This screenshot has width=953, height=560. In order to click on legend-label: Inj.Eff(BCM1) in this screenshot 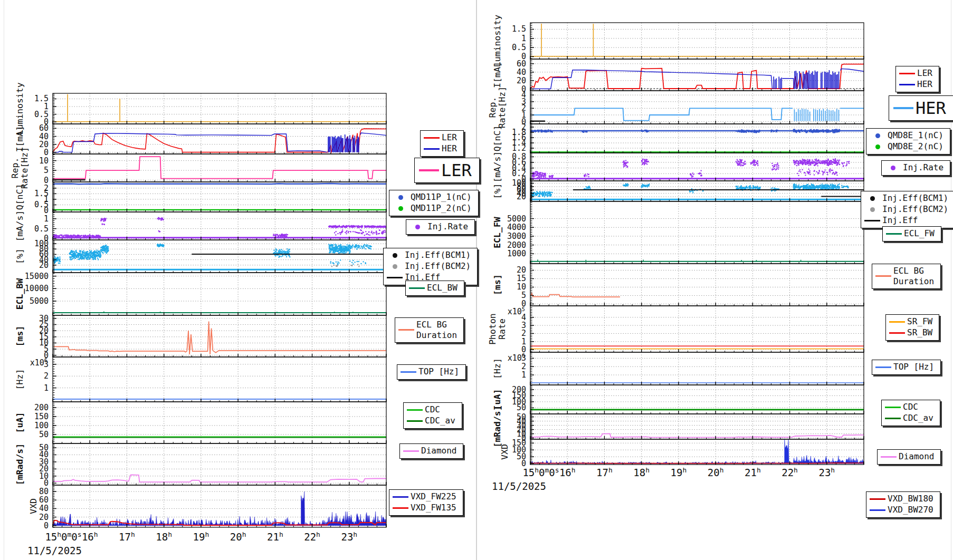, I will do `click(916, 198)`.